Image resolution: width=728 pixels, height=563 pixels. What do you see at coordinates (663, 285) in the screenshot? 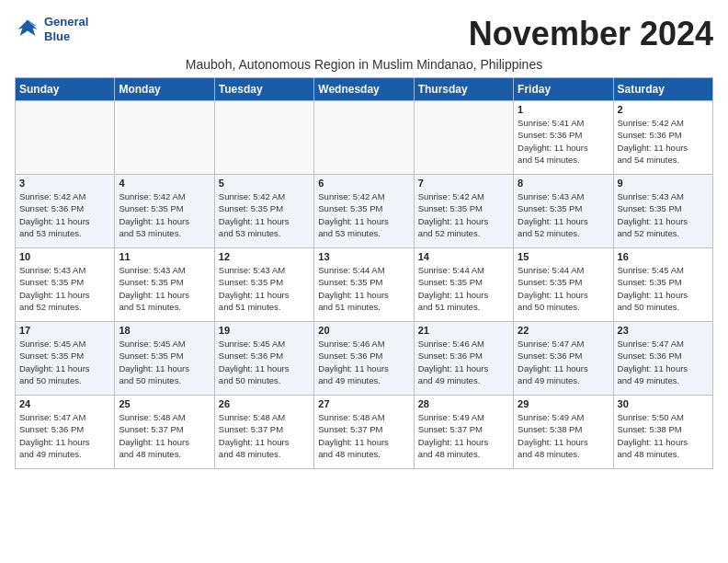
I see `calendar-day-cell: 16Sunrise: 5:45 AM Sunset: 5:35 PM Dayli…` at bounding box center [663, 285].